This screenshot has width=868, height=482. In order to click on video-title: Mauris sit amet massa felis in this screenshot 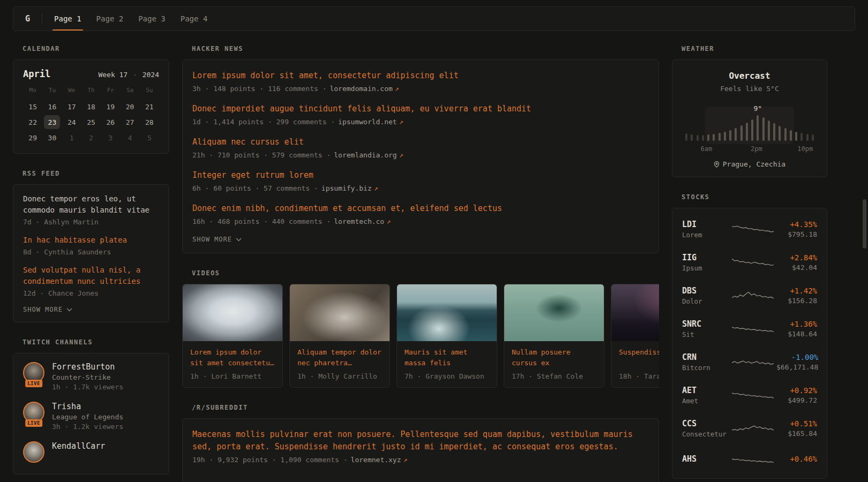, I will do `click(447, 358)`.